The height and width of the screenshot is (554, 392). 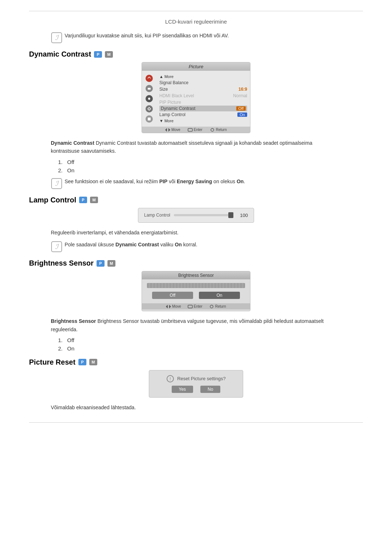 I want to click on reset-header: ! Reset Picture settings?, so click(x=196, y=379).